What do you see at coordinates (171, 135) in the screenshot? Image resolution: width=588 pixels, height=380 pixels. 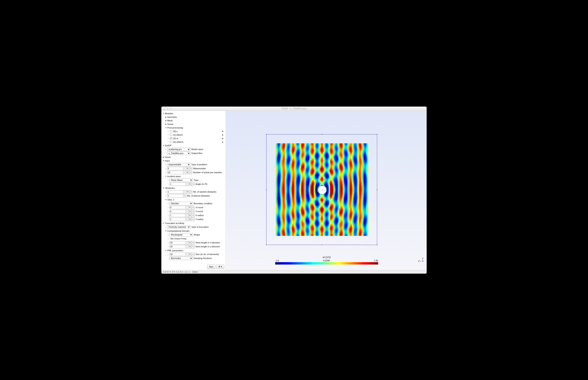 I see `view-1-checkbox` at bounding box center [171, 135].